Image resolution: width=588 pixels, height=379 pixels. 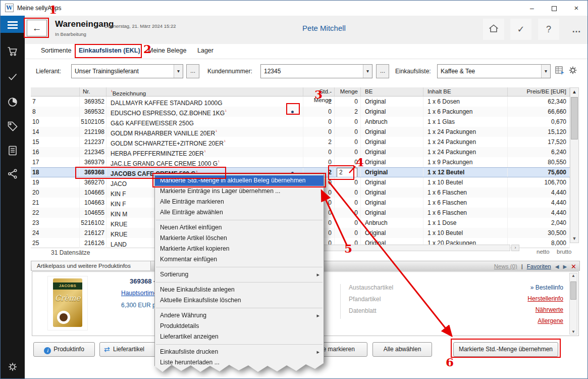 I want to click on menge-edit-input: 2, so click(x=347, y=172).